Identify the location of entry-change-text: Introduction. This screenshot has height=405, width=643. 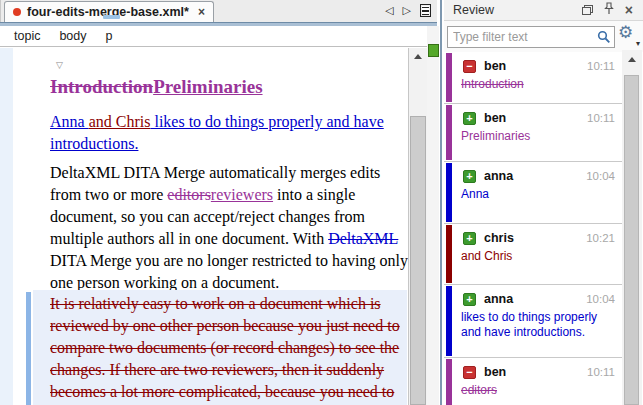
(539, 84).